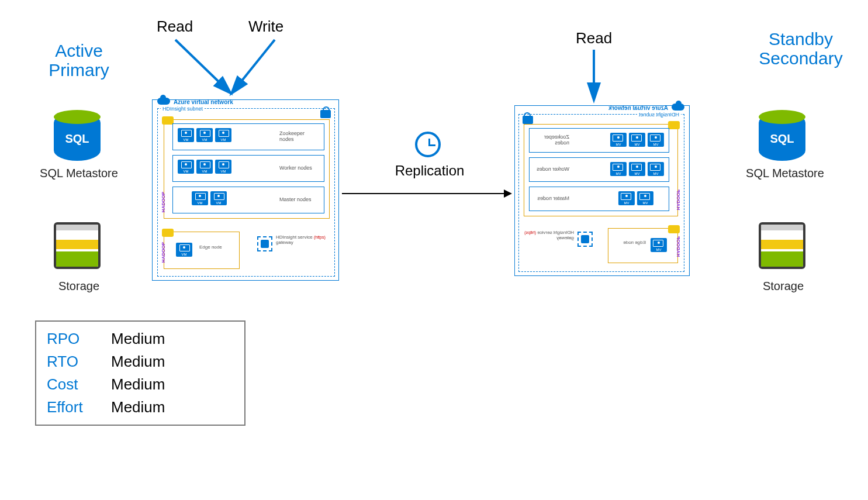 This screenshot has width=868, height=500. Describe the element at coordinates (77, 246) in the screenshot. I see `storage-primary-icon` at that location.